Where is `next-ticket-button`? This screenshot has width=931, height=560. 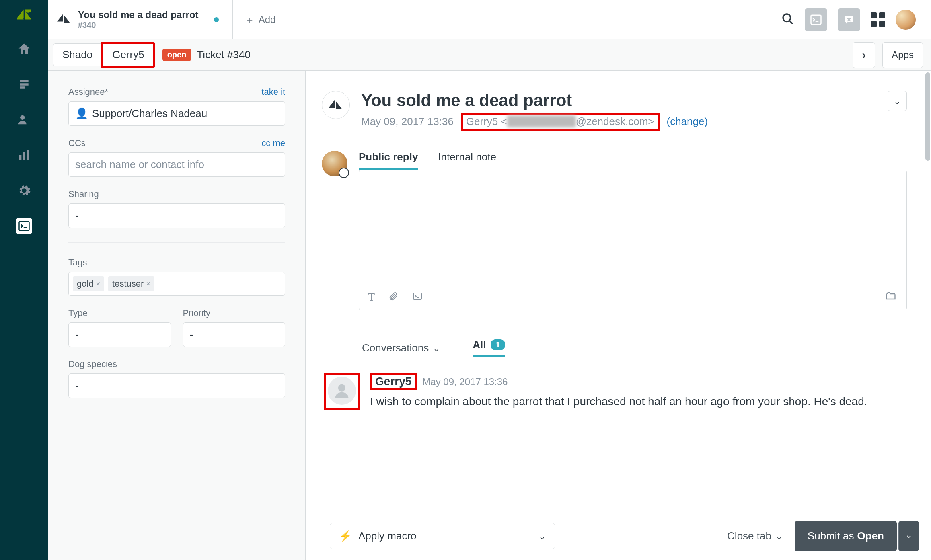
next-ticket-button is located at coordinates (864, 55).